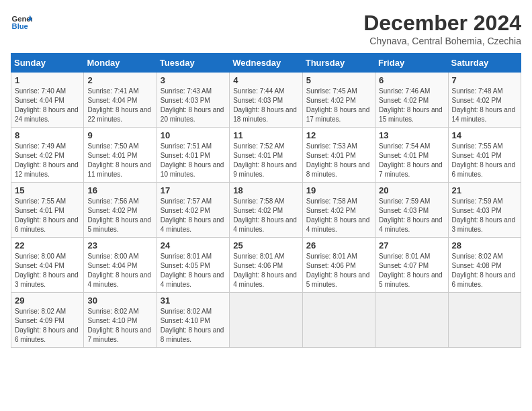  I want to click on svg-text: Blue, so click(20, 26).